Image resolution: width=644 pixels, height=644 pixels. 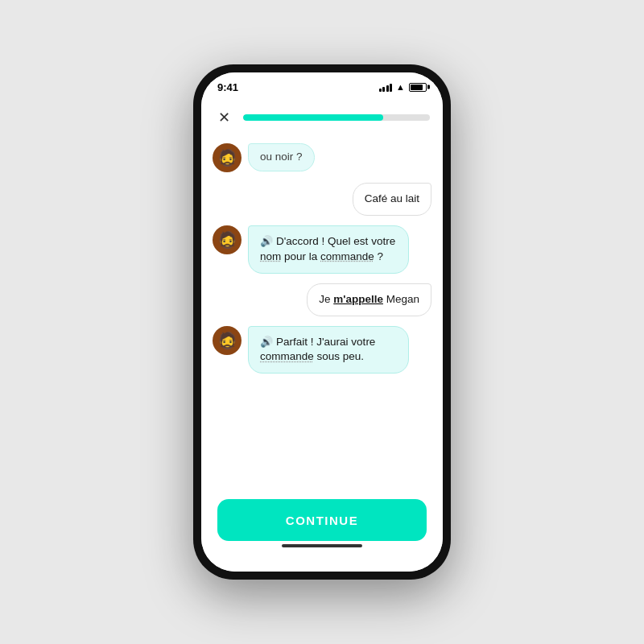 What do you see at coordinates (228, 87) in the screenshot?
I see `status-time: 9:41` at bounding box center [228, 87].